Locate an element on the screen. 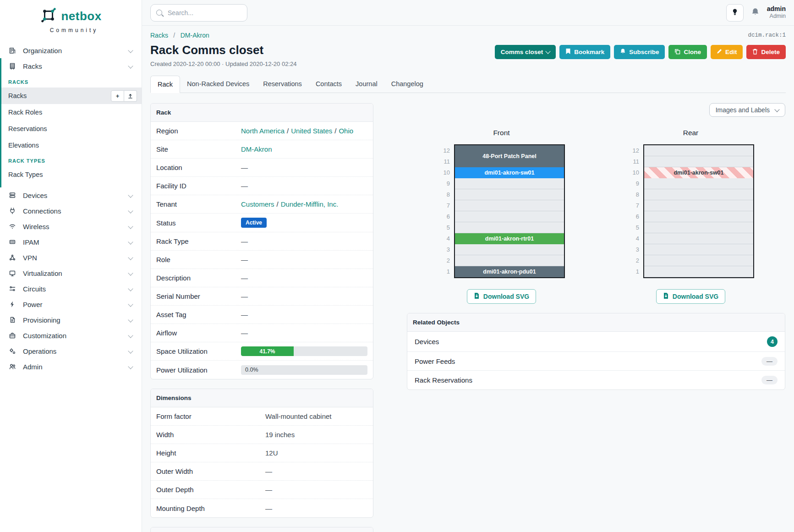 This screenshot has height=532, width=794. download-svg-front-button: Download SVG is located at coordinates (501, 296).